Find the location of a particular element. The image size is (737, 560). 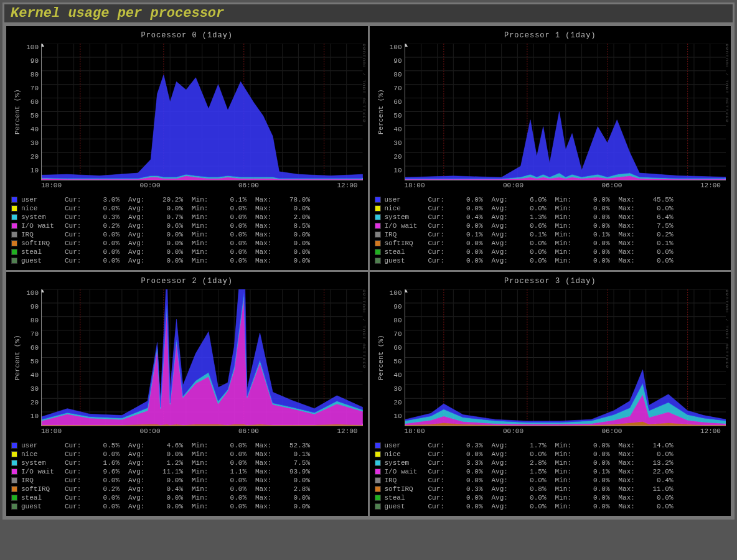

legend-row-softirq: softIRQCur:0.3%Avg:0.8%Min:0.0%Max:11.0% is located at coordinates (550, 489).